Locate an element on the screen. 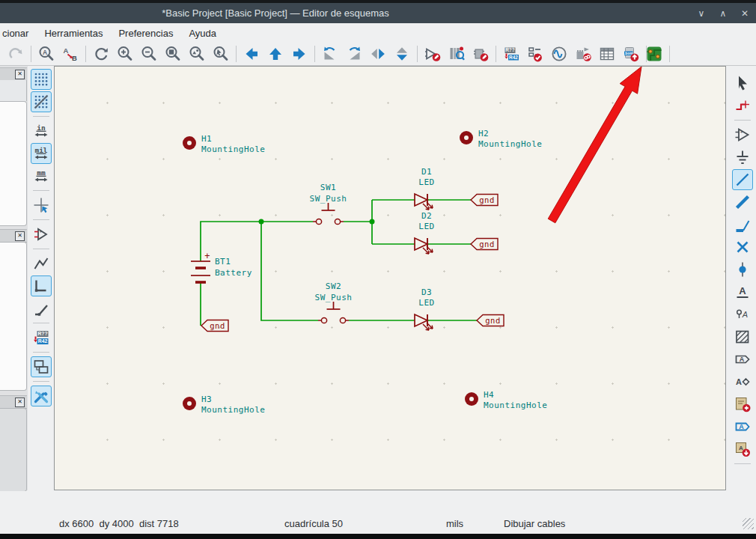 Image resolution: width=756 pixels, height=539 pixels. properties-panel-toggle is located at coordinates (41, 396).